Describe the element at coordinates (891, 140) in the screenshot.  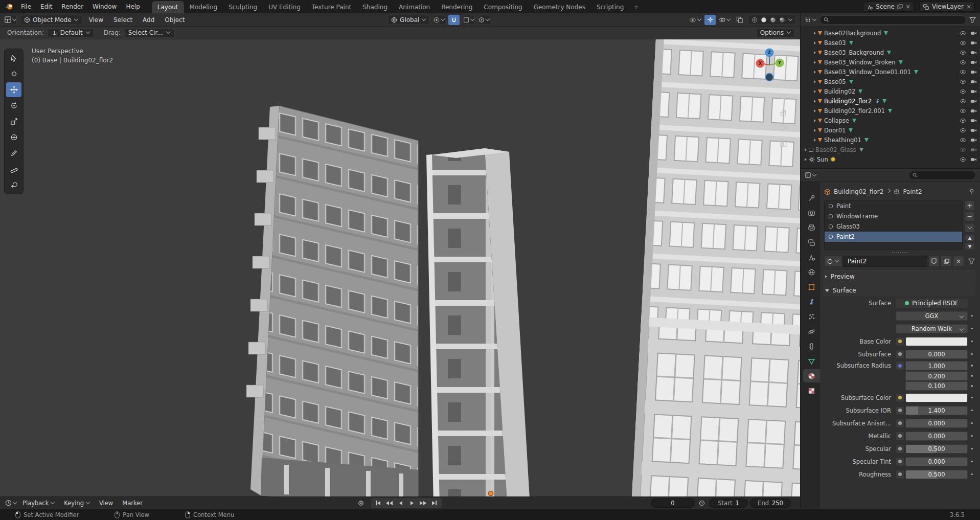
I see `outliner-item: Sheathing01` at that location.